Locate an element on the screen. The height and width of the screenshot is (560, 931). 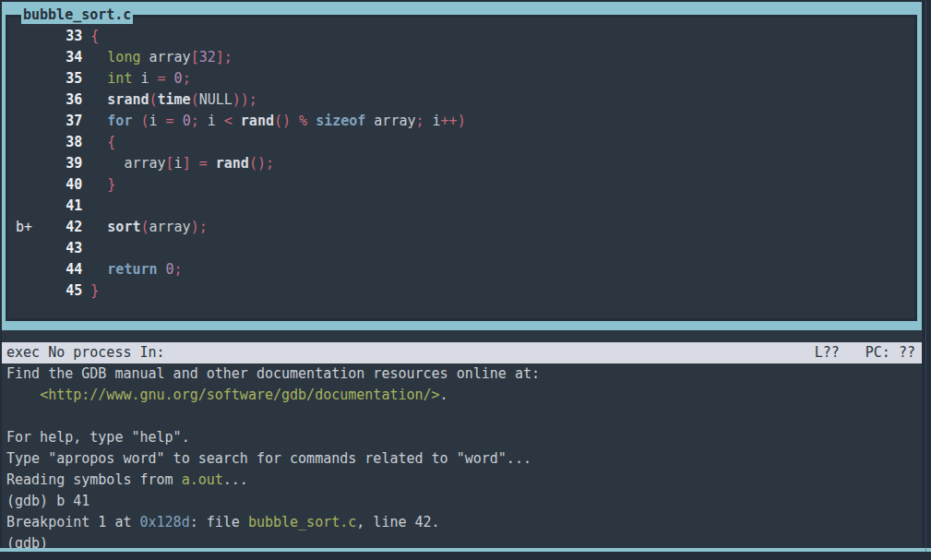
console-line: Breakpoint 1 at 0x128d: file bubble_sort… is located at coordinates (464, 522).